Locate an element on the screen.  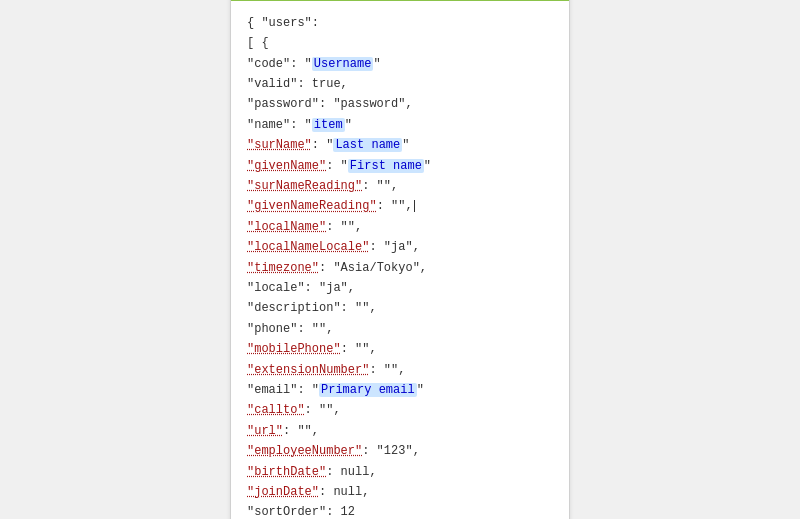
code-line: "description": "", is located at coordinates (400, 308).